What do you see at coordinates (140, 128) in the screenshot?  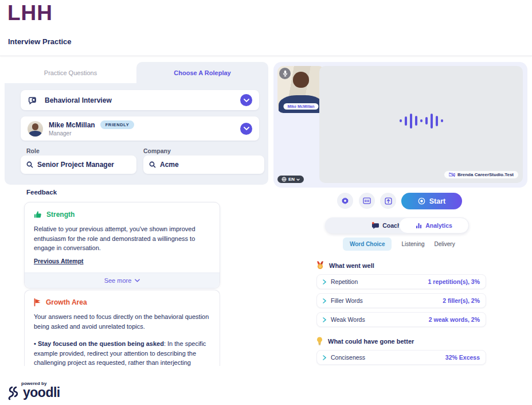 I see `persona-selector: Mike McMillan FRIENDLY Manager` at bounding box center [140, 128].